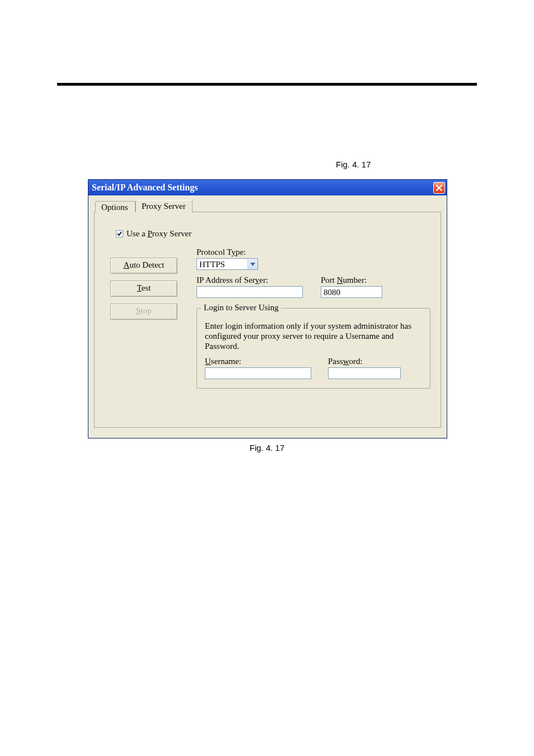 This screenshot has height=756, width=534. What do you see at coordinates (352, 280) in the screenshot?
I see `port-number-label: Port Number:` at bounding box center [352, 280].